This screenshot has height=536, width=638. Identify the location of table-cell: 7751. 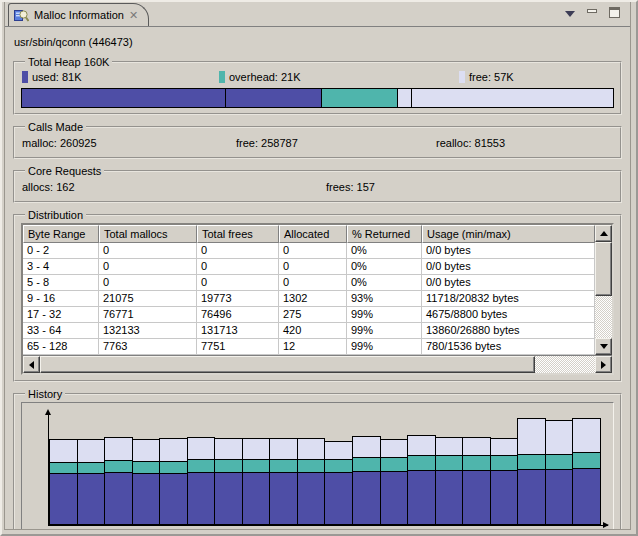
(238, 347).